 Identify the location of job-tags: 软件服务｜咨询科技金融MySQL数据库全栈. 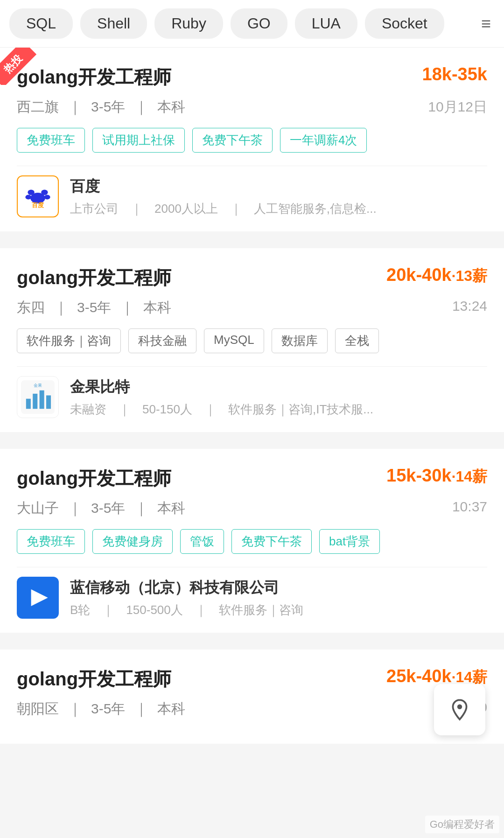
(252, 341).